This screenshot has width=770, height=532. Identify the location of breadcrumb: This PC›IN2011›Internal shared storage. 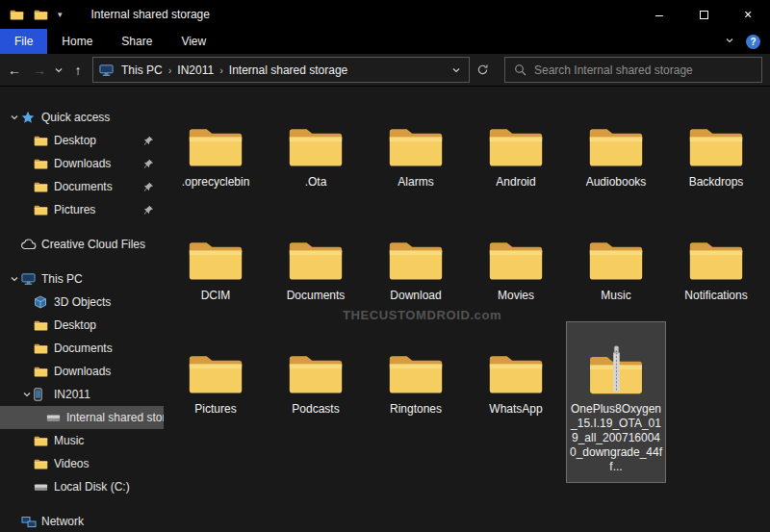
(281, 70).